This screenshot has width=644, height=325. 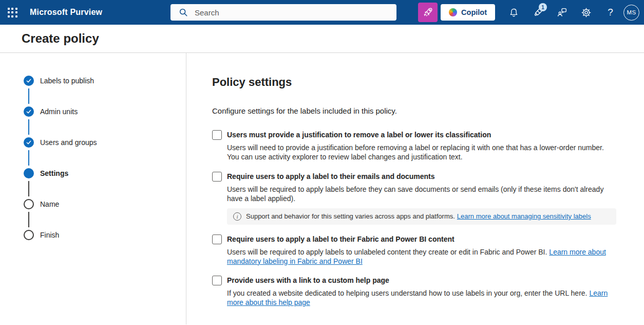 What do you see at coordinates (237, 216) in the screenshot?
I see `info-icon: i` at bounding box center [237, 216].